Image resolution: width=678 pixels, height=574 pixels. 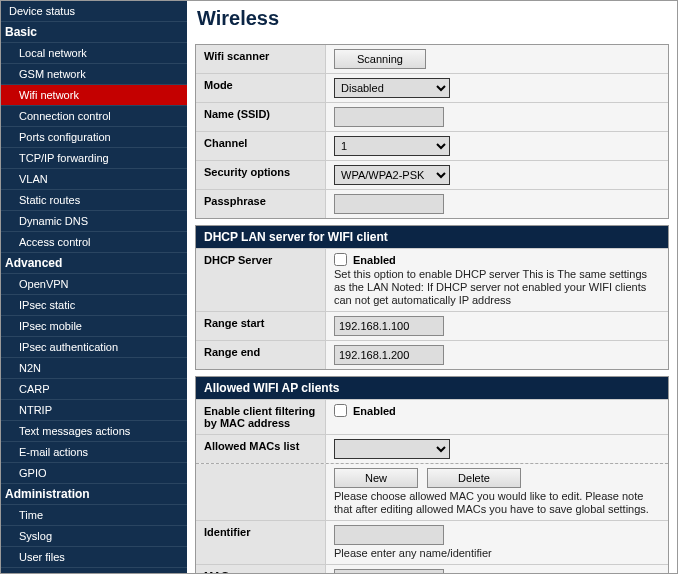 What do you see at coordinates (94, 570) in the screenshot?
I see `sidebar-cat-configuration: Configuration` at bounding box center [94, 570].